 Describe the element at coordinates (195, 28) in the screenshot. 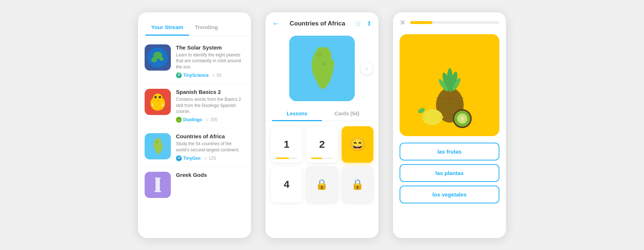

I see `main-tabs: Your Stream Trending` at that location.